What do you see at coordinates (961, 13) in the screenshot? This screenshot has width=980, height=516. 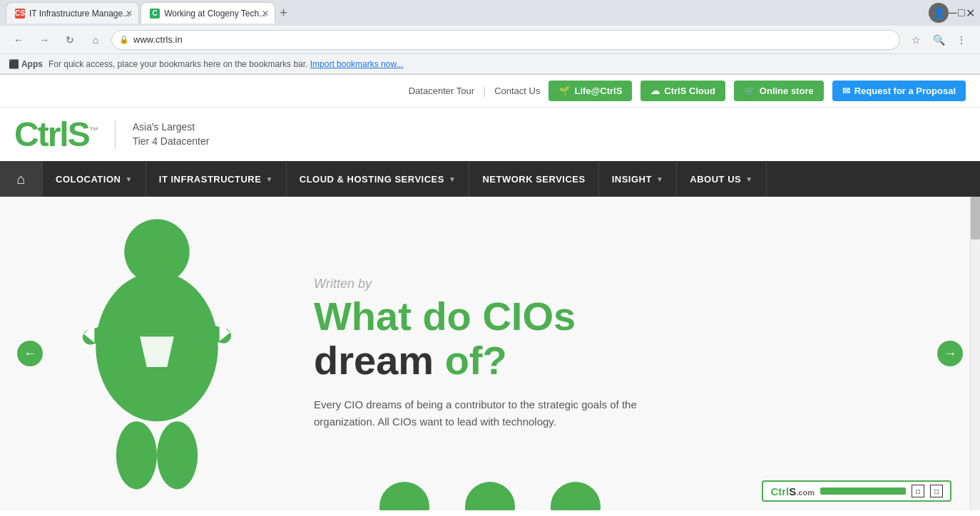 I see `maximize-button: □` at bounding box center [961, 13].